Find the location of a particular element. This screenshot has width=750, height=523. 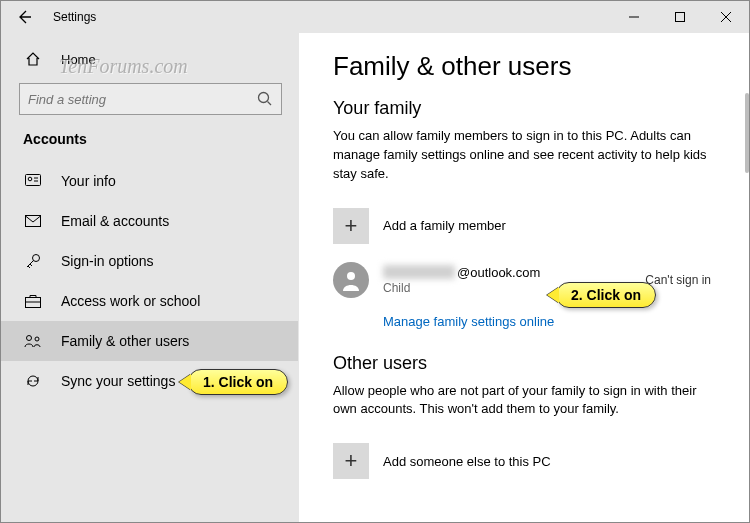

close-button is located at coordinates (726, 17).